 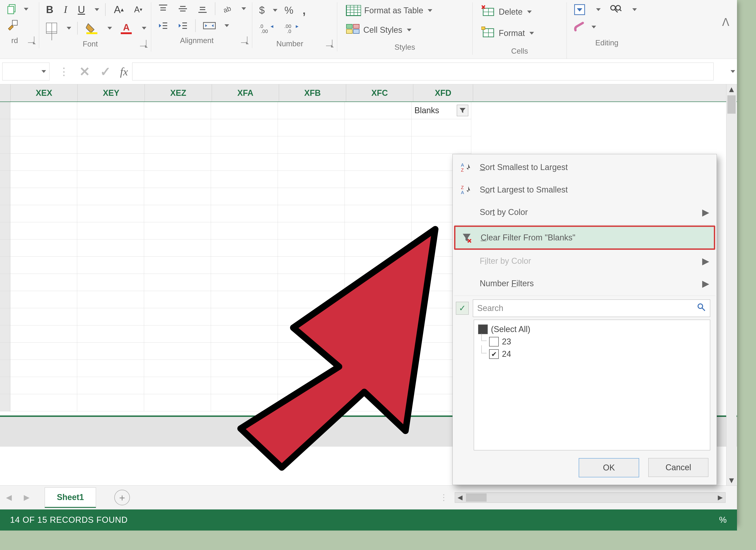 What do you see at coordinates (203, 9) in the screenshot?
I see `align-bottom-button` at bounding box center [203, 9].